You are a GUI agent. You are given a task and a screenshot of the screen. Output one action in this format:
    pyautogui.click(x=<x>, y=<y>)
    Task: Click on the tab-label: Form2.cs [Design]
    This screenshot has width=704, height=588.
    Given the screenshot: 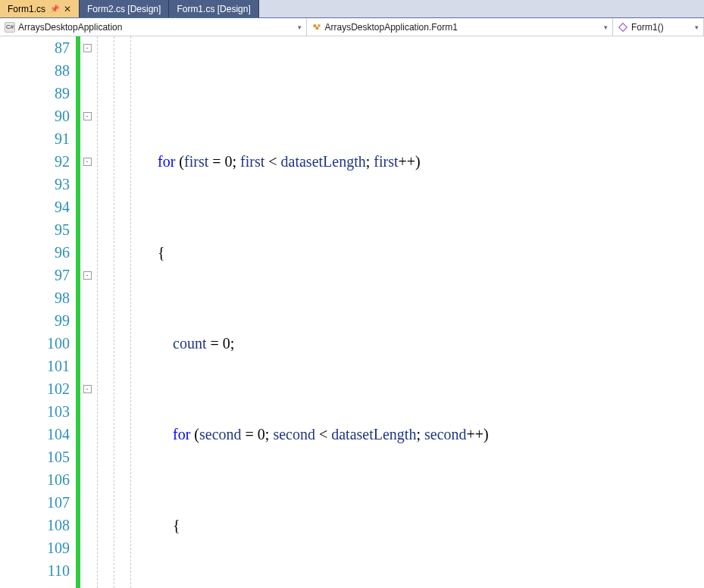 What is the action you would take?
    pyautogui.click(x=124, y=9)
    